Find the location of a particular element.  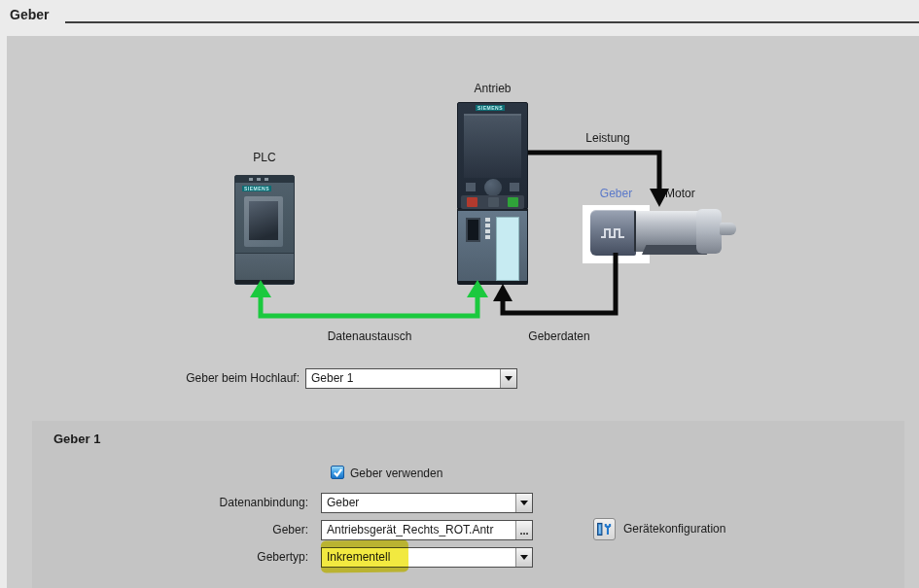

plc-base is located at coordinates (265, 282).